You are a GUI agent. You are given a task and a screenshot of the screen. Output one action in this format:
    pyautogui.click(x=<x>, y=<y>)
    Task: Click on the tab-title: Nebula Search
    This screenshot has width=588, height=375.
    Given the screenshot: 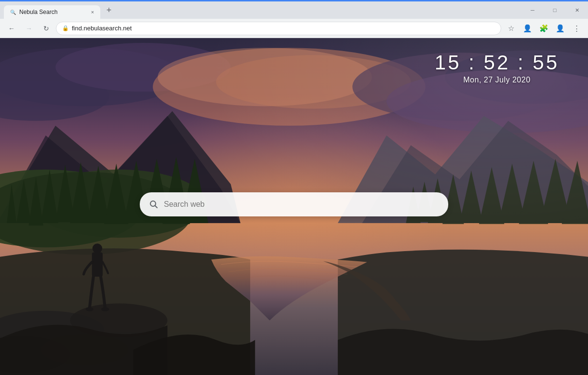 What is the action you would take?
    pyautogui.click(x=53, y=12)
    